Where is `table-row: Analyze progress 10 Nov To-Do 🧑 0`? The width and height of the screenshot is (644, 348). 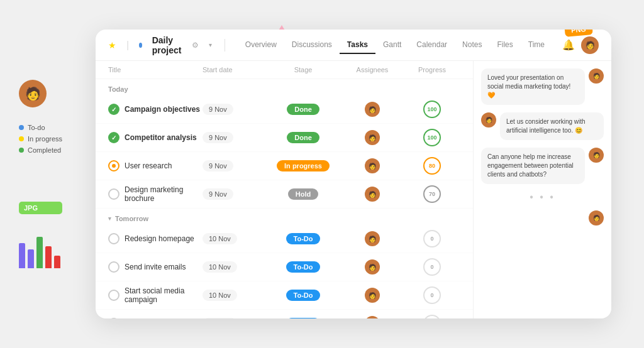
table-row: Analyze progress 10 Nov To-Do 🧑 0 is located at coordinates (284, 314).